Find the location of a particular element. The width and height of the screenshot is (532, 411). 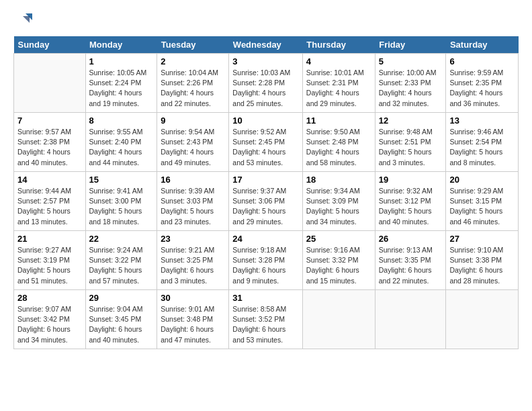

week-row-5: 28Sunrise: 9:07 AM Sunset: 3:42 PM Dayli… is located at coordinates (266, 320).